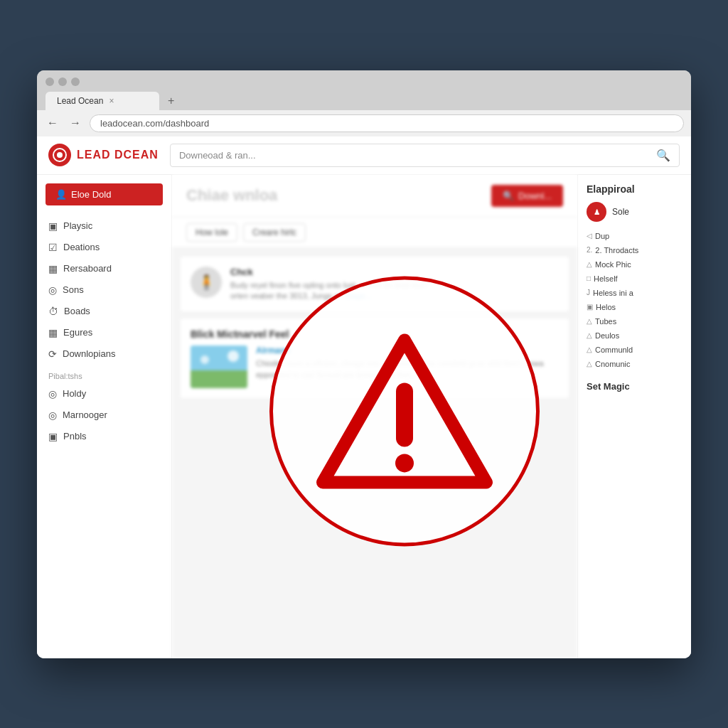 Image resolution: width=728 pixels, height=728 pixels. Describe the element at coordinates (634, 321) in the screenshot. I see `rs-item-tubes: △ Tubes` at that location.